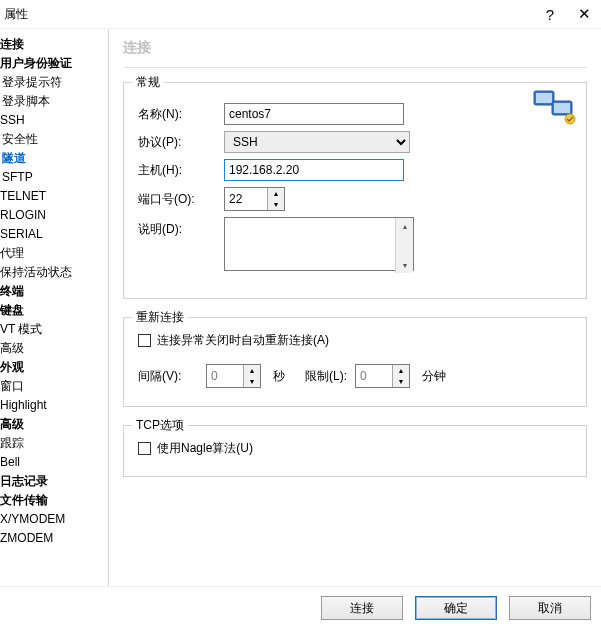 This screenshot has height=629, width=601. I want to click on limit-spin: ▲ ▼, so click(382, 376).